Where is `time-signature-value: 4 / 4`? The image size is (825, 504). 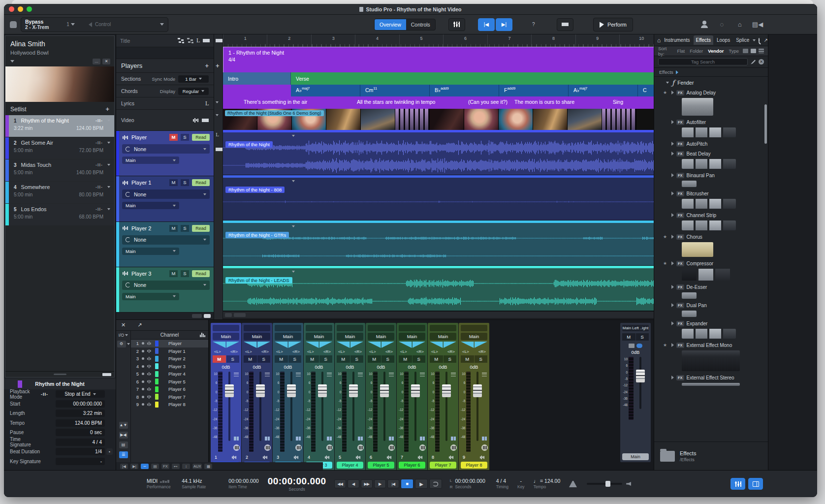
time-signature-value: 4 / 4 is located at coordinates (502, 481).